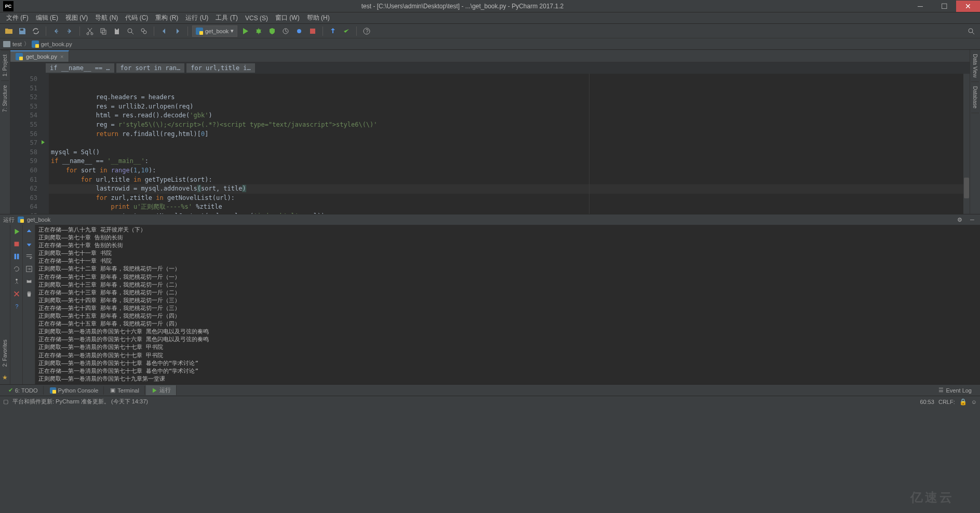 Image resolution: width=980 pixels, height=513 pixels. I want to click on coverage-button, so click(272, 31).